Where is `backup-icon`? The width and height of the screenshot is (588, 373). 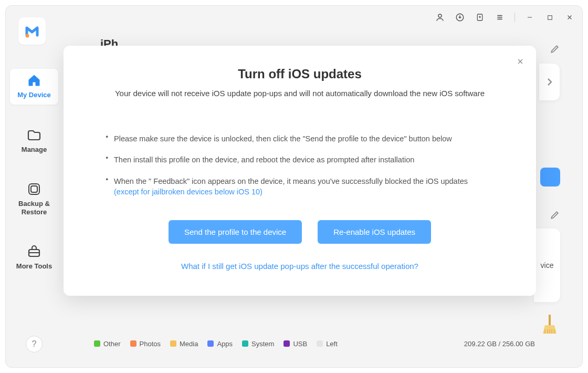 backup-icon is located at coordinates (34, 189).